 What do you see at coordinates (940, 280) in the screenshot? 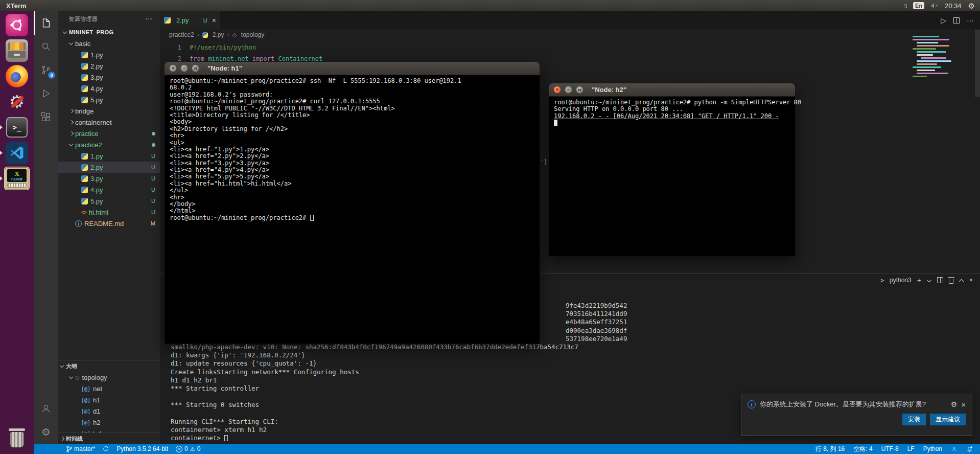
I see `split-terminal-icon` at bounding box center [940, 280].